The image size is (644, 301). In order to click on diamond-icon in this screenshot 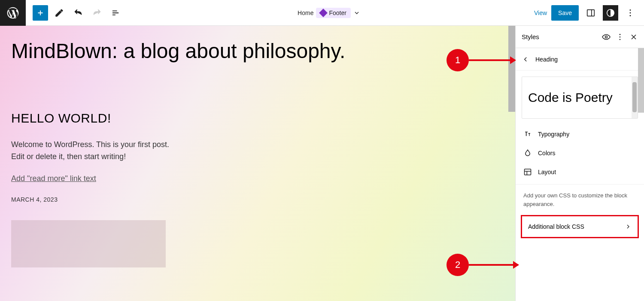, I will do `click(324, 13)`.